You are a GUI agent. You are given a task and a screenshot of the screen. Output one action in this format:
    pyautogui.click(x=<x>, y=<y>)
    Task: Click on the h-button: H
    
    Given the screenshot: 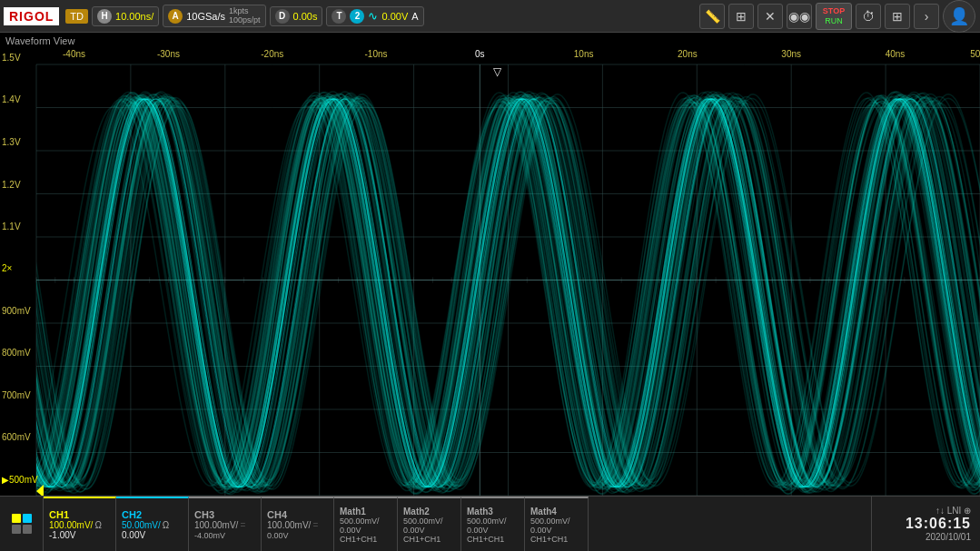 What is the action you would take?
    pyautogui.click(x=104, y=16)
    